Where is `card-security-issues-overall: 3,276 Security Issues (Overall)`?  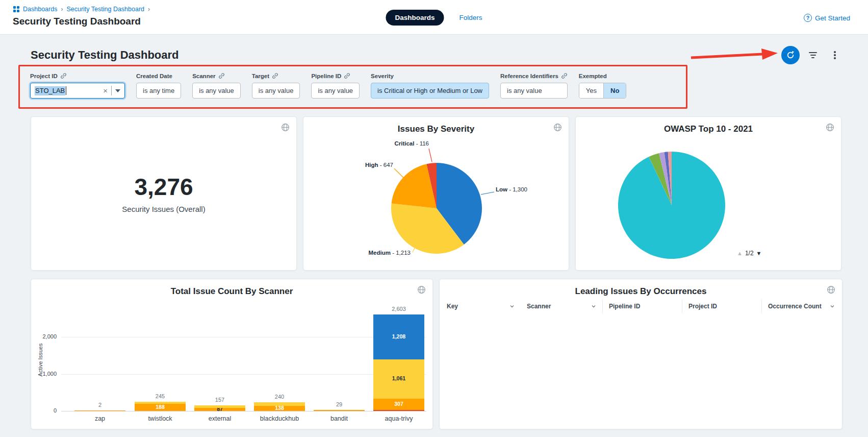
card-security-issues-overall: 3,276 Security Issues (Overall) is located at coordinates (164, 193).